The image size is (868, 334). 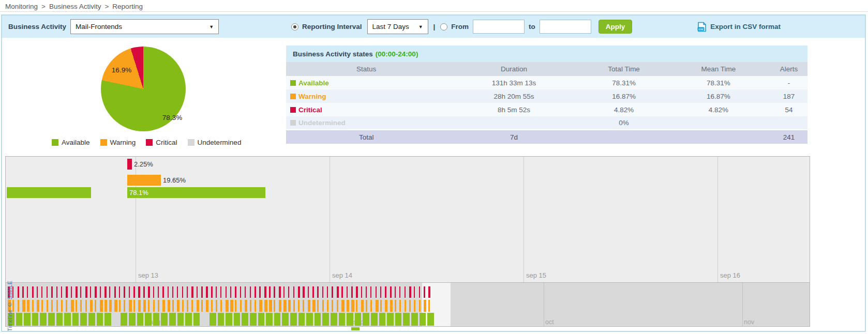 What do you see at coordinates (437, 305) in the screenshot?
I see `timeline-viewport-highlight` at bounding box center [437, 305].